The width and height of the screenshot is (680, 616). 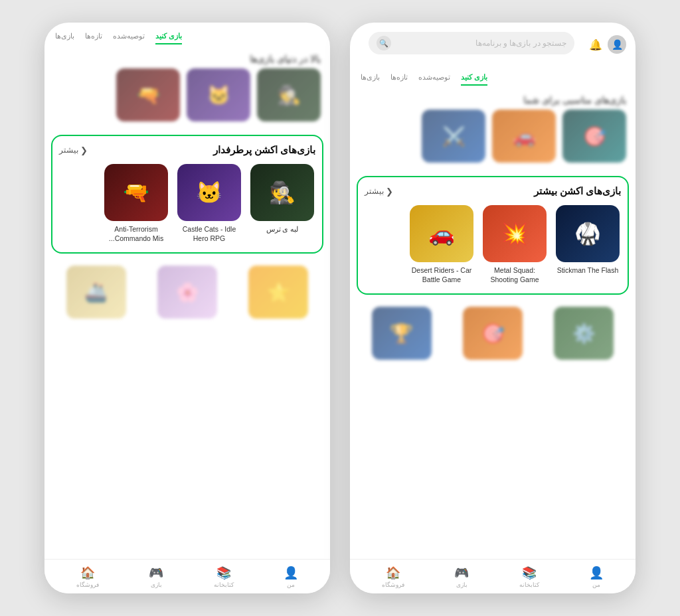 What do you see at coordinates (136, 203) in the screenshot?
I see `left-card-game-3: 🔫 Anti-Terrorism Commando Mis...` at bounding box center [136, 203].